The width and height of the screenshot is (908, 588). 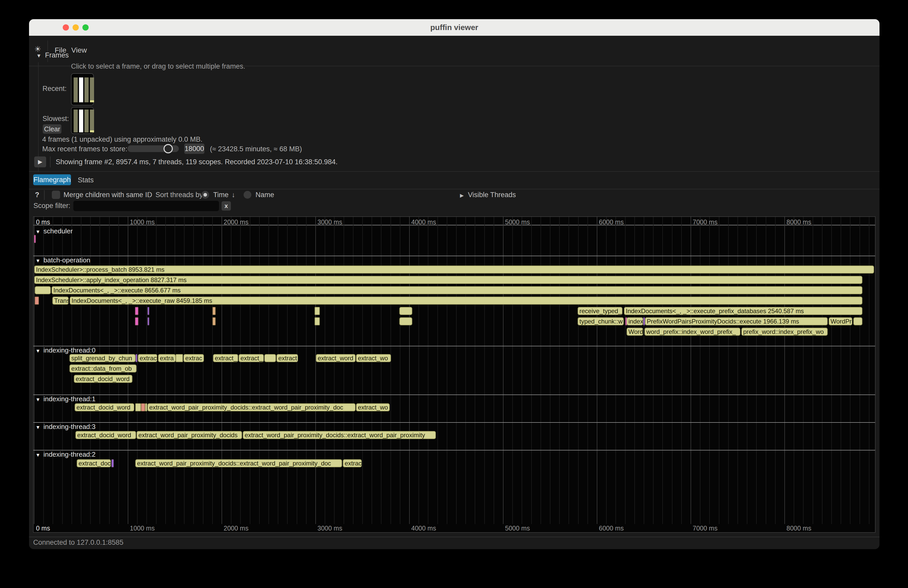 What do you see at coordinates (601, 321) in the screenshot?
I see `flame-bar: typed_chunk::w` at bounding box center [601, 321].